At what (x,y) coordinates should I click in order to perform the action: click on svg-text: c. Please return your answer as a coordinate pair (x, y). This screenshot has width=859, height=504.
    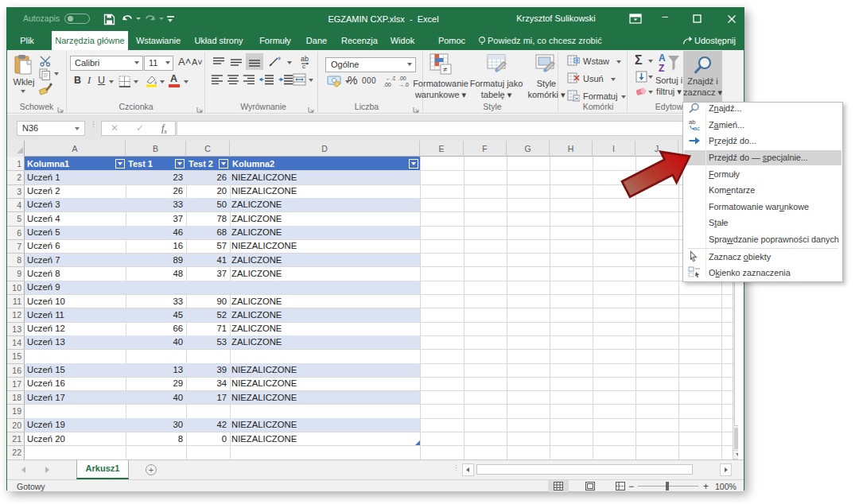
    Looking at the image, I should click on (304, 66).